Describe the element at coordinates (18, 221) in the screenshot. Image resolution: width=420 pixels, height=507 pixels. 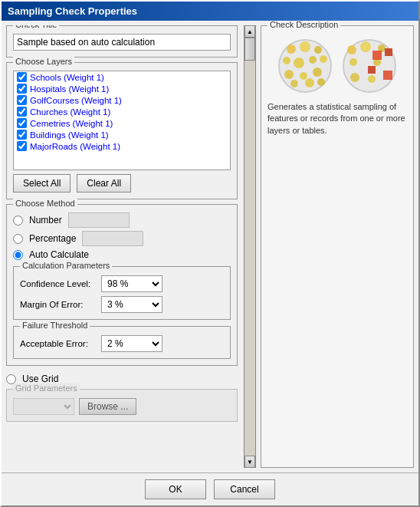
I see `method-number-radio` at that location.